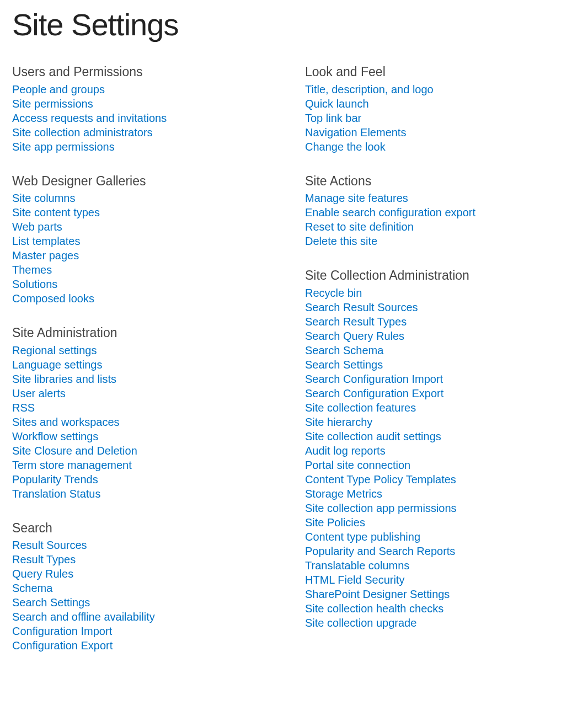  I want to click on link-popularity-and-search-reports: Popularity and Search Reports, so click(380, 551).